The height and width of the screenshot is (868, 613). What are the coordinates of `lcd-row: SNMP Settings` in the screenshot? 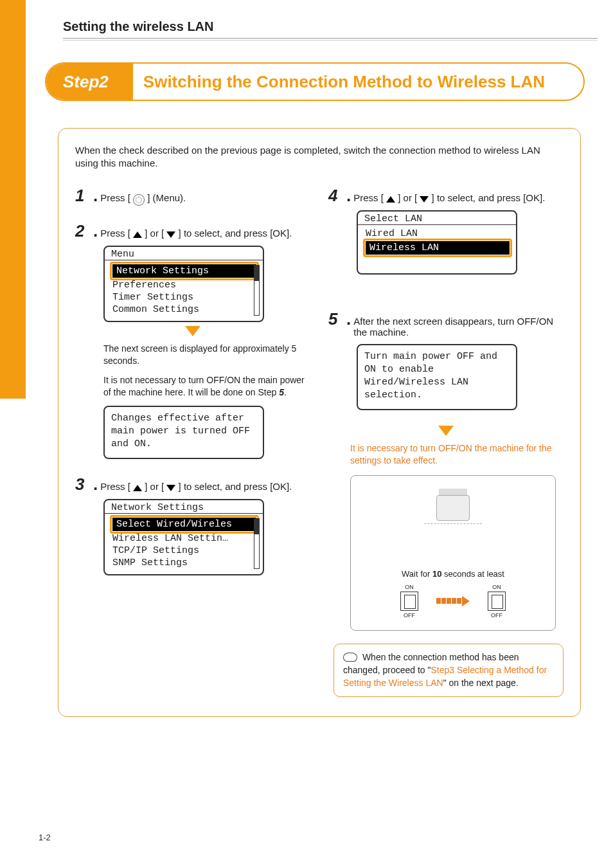 It's located at (184, 563).